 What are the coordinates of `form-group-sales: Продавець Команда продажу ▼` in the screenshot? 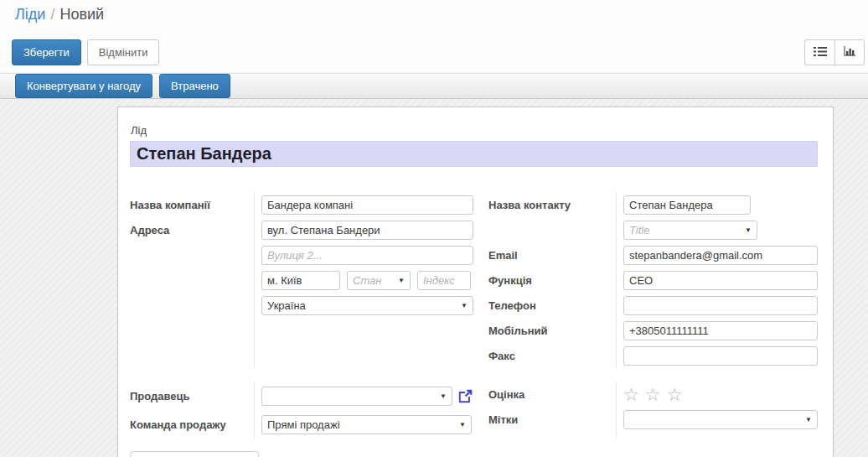 It's located at (473, 410).